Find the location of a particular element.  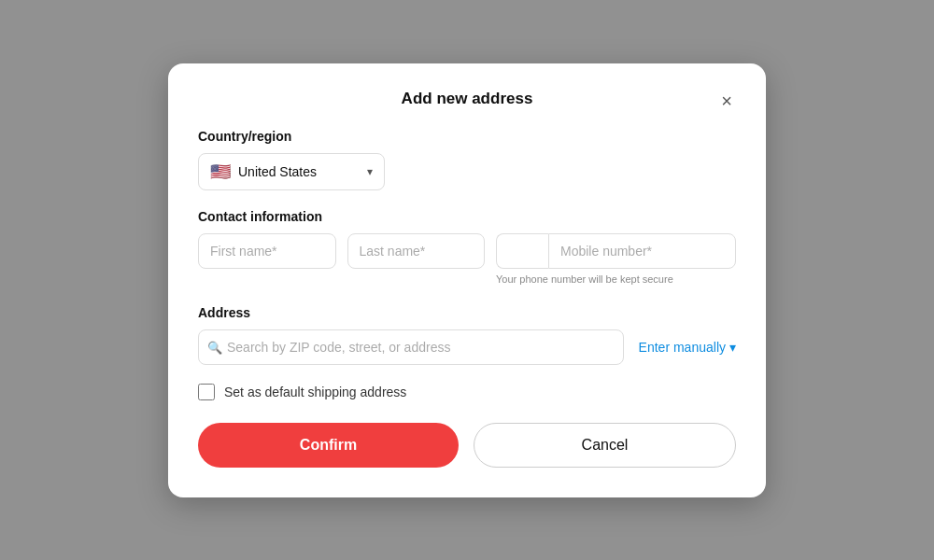

modal-header: Add new address × is located at coordinates (467, 99).